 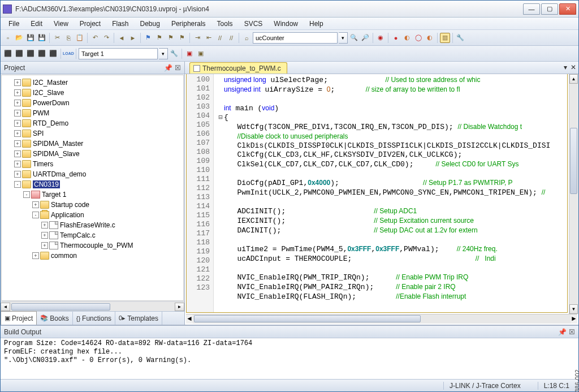 I want to click on pane-tab-books: 📚Books, so click(x=54, y=318).